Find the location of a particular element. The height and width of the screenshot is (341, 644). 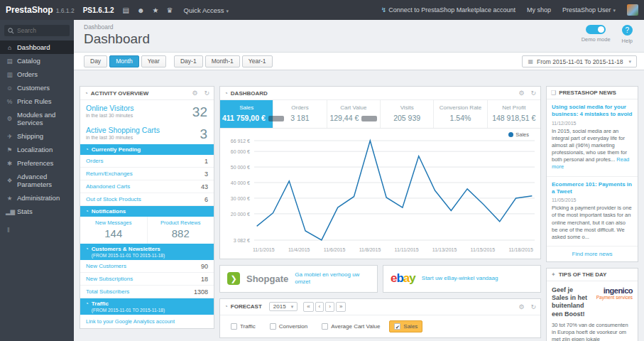

sidebar-item-price-rules: %Price Rules is located at coordinates (37, 101).